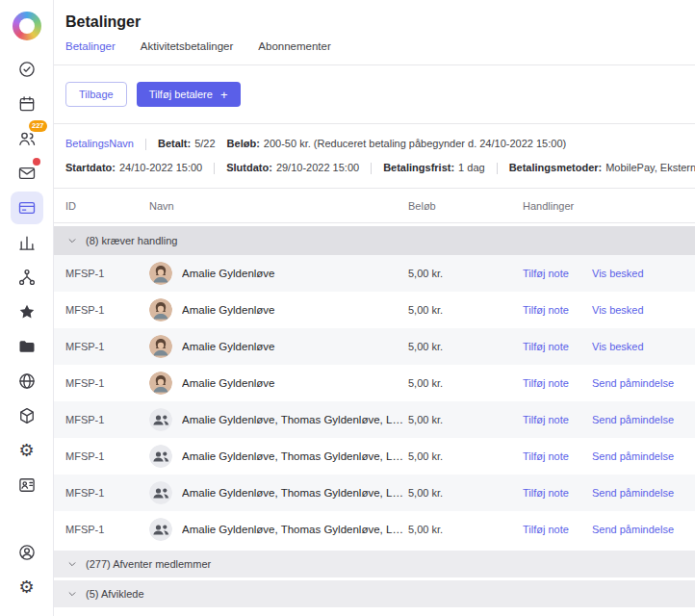 The height and width of the screenshot is (616, 695). Describe the element at coordinates (27, 346) in the screenshot. I see `sidebar-item-files` at that location.